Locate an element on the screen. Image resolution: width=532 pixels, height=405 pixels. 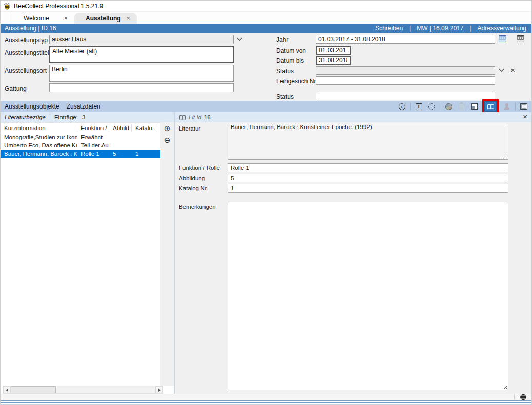
text-icon: T is located at coordinates (419, 106).